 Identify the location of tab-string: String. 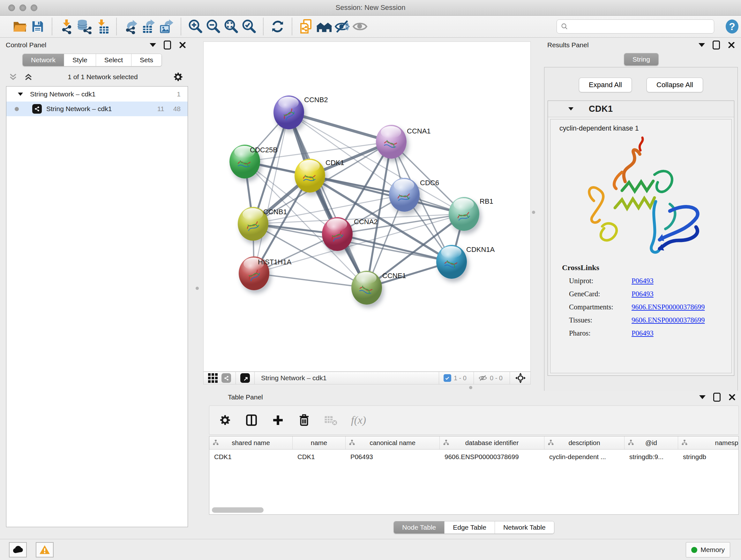
(641, 59).